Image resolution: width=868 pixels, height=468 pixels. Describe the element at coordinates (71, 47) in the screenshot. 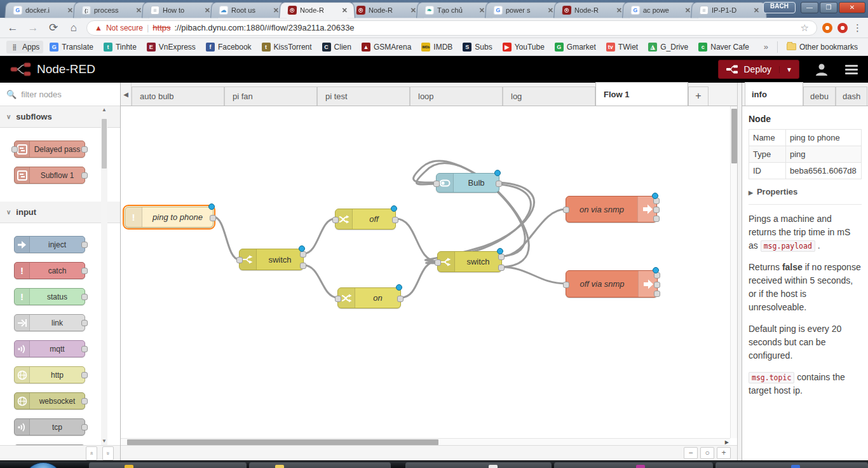

I see `bookmark-translate: GTranslate` at that location.